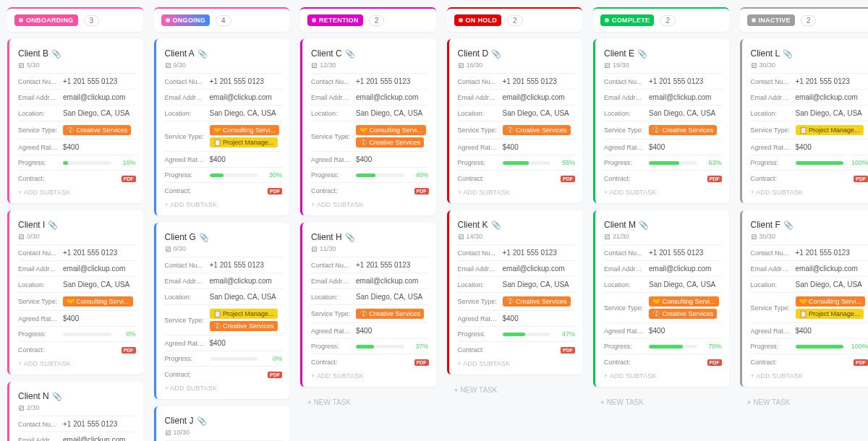 The image size is (868, 441). Describe the element at coordinates (40, 53) in the screenshot. I see `card-title: Client B📎` at that location.